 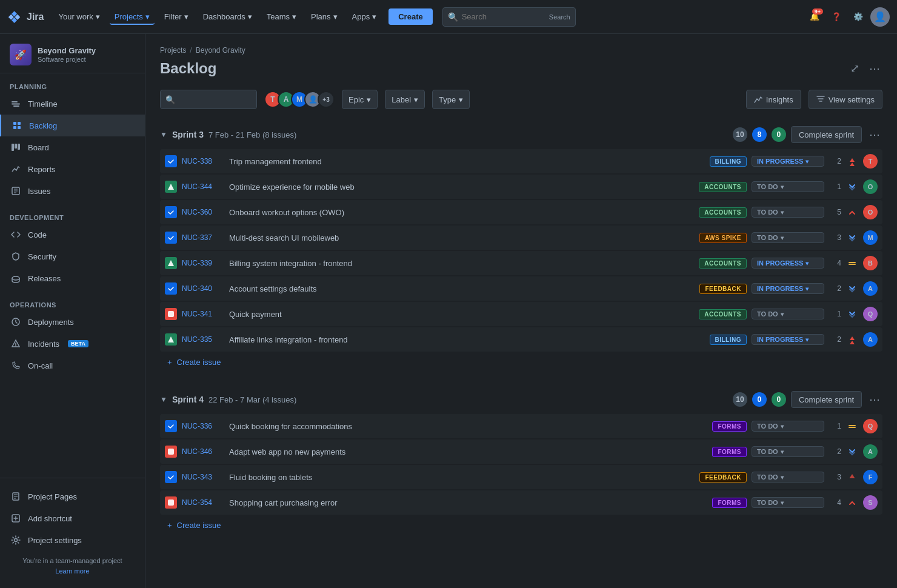 I want to click on breadcrumb-projects: Projects, so click(x=173, y=50).